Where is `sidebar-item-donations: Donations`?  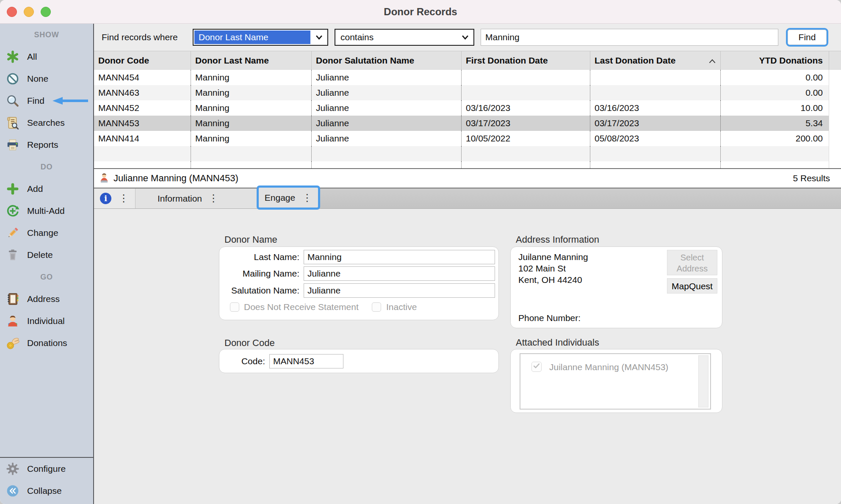
sidebar-item-donations: Donations is located at coordinates (47, 343).